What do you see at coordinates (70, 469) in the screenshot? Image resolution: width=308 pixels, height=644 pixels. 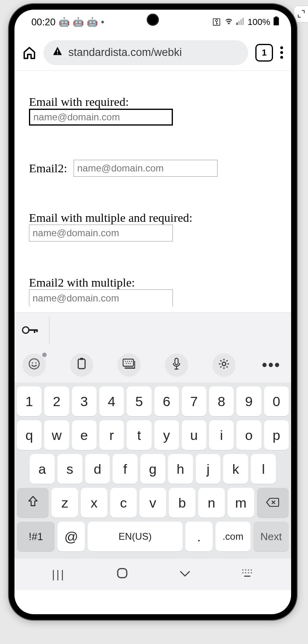 I see `key-s: s` at bounding box center [70, 469].